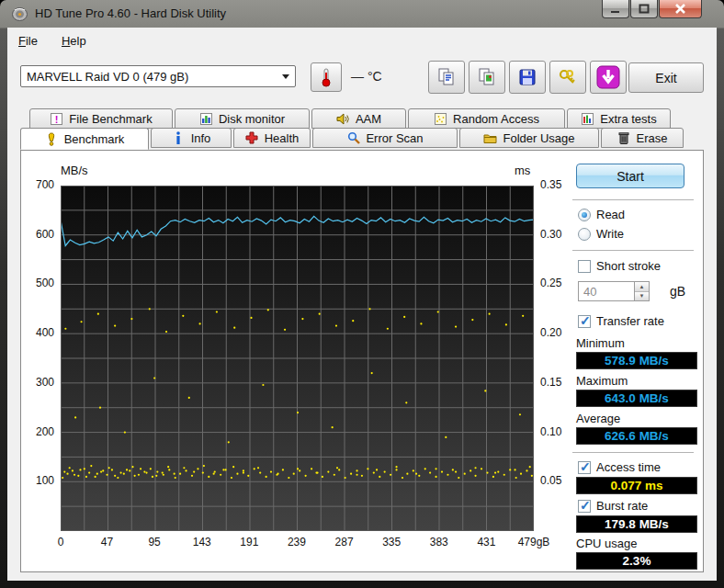 Image resolution: width=724 pixels, height=588 pixels. Describe the element at coordinates (345, 542) in the screenshot. I see `tick-label: 287` at that location.